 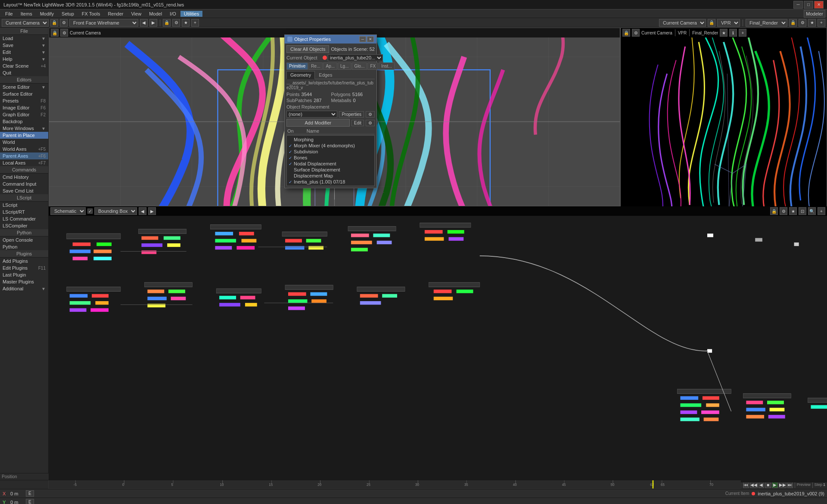 What do you see at coordinates (808, 5) in the screenshot?
I see `maximize-btn: □` at bounding box center [808, 5].